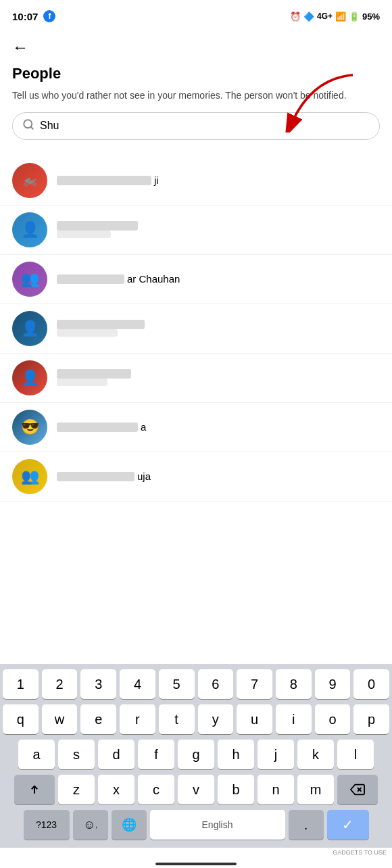 The image size is (392, 868). Describe the element at coordinates (129, 825) in the screenshot. I see `language-key: 🌐` at that location.